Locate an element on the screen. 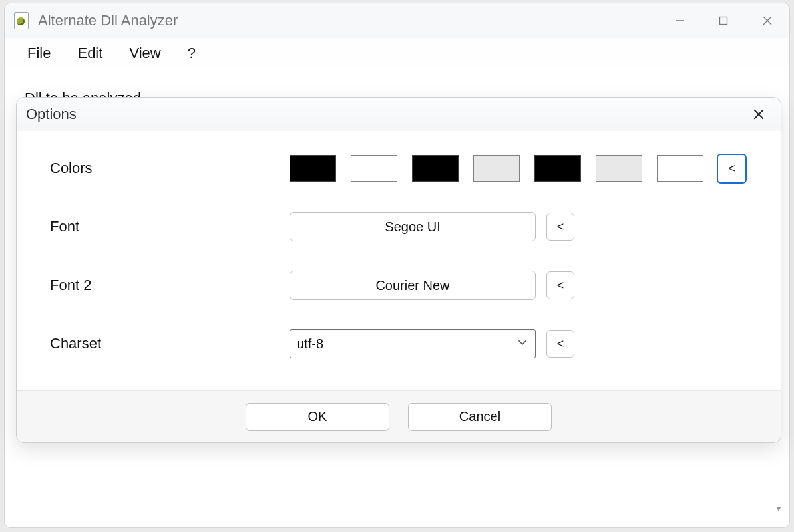 This screenshot has height=532, width=794. font-button: Segoe UI is located at coordinates (413, 227).